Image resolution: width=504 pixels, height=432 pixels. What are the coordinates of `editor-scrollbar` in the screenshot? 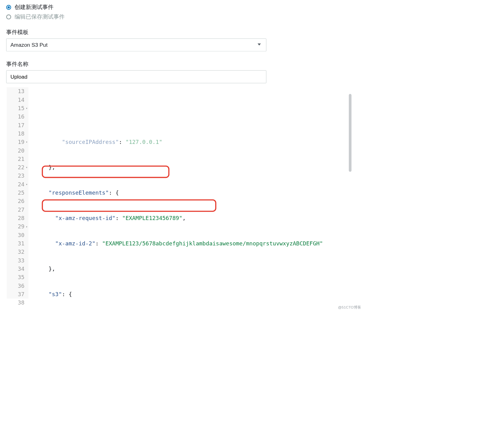 It's located at (350, 193).